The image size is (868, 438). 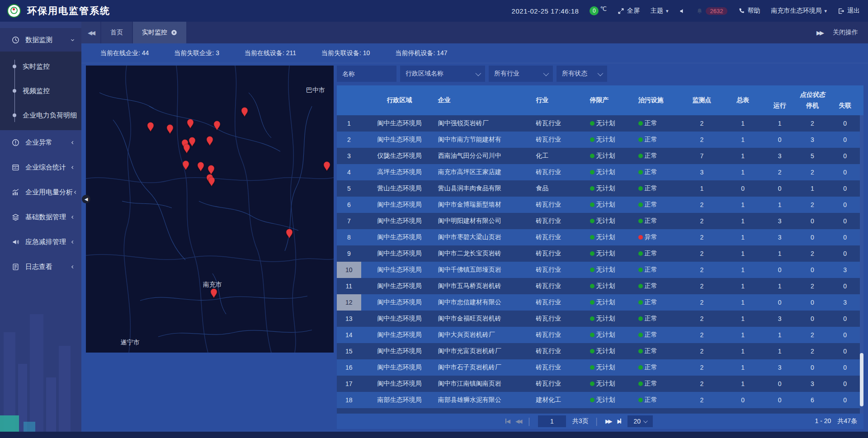 I want to click on cell-company: 阆中市光富页岩机砖厂, so click(x=487, y=351).